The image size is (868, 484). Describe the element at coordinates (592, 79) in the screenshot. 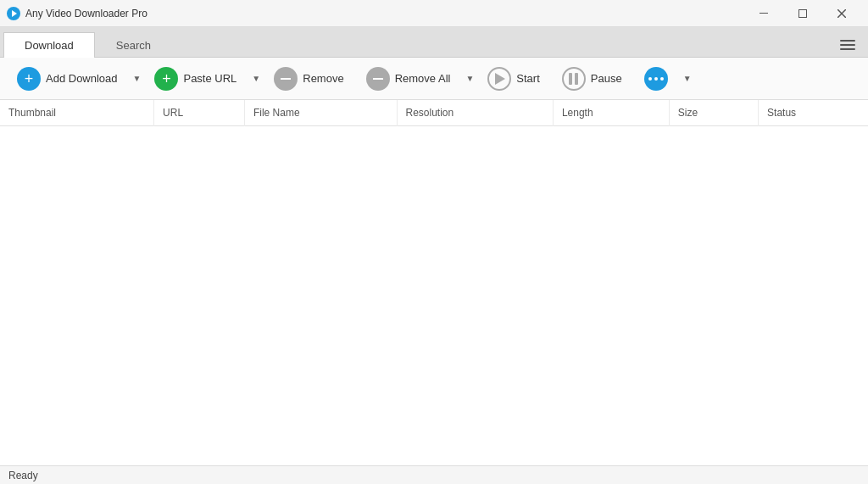

I see `pause-button: Pause` at that location.